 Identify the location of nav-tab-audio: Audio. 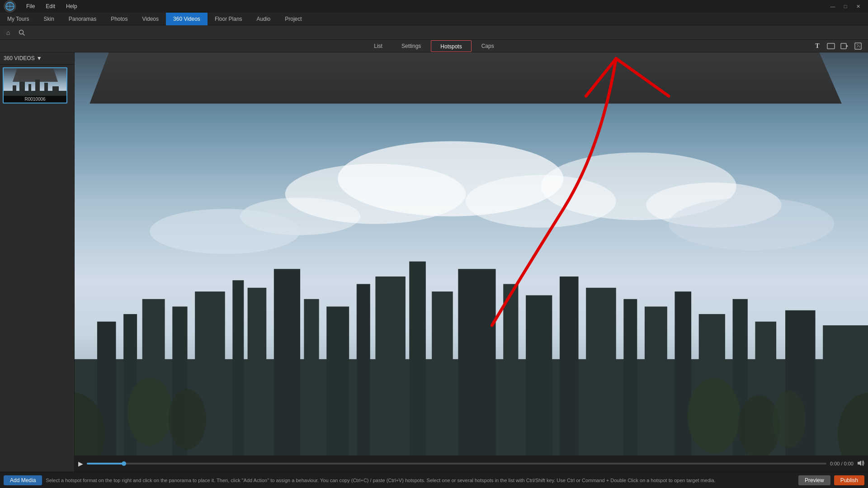
(264, 19).